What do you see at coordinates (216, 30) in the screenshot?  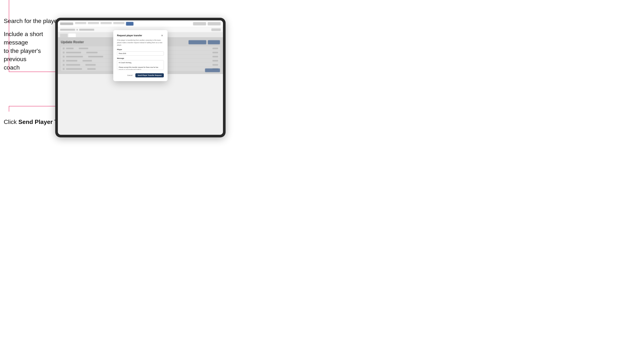 I see `breadcrumb-action` at bounding box center [216, 30].